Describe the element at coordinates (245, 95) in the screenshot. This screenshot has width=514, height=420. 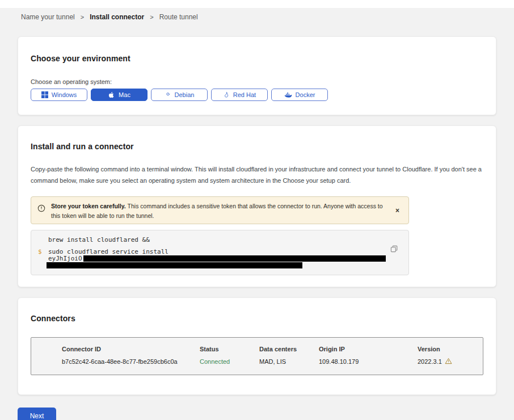
I see `os-button-label: Red Hat` at that location.